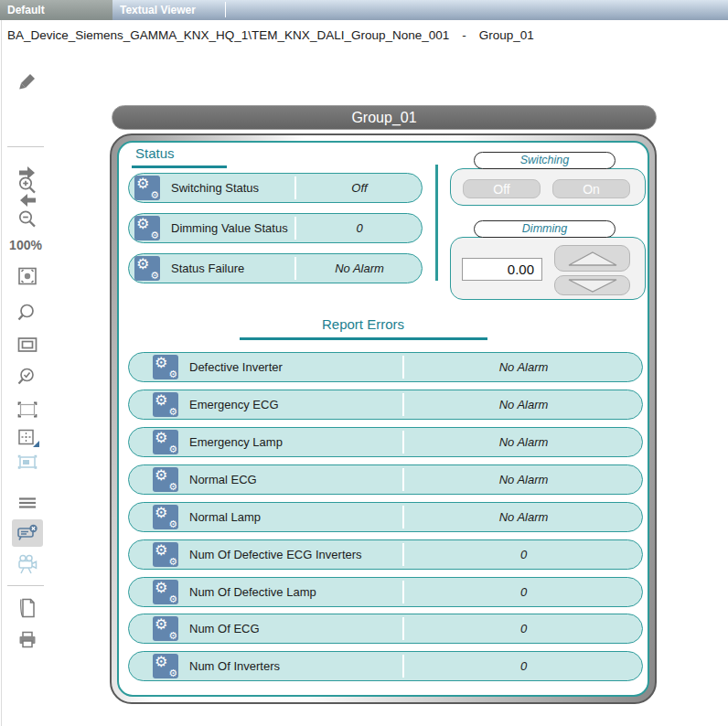 This screenshot has height=726, width=728. Describe the element at coordinates (364, 338) in the screenshot. I see `report-errors-underline` at that location.